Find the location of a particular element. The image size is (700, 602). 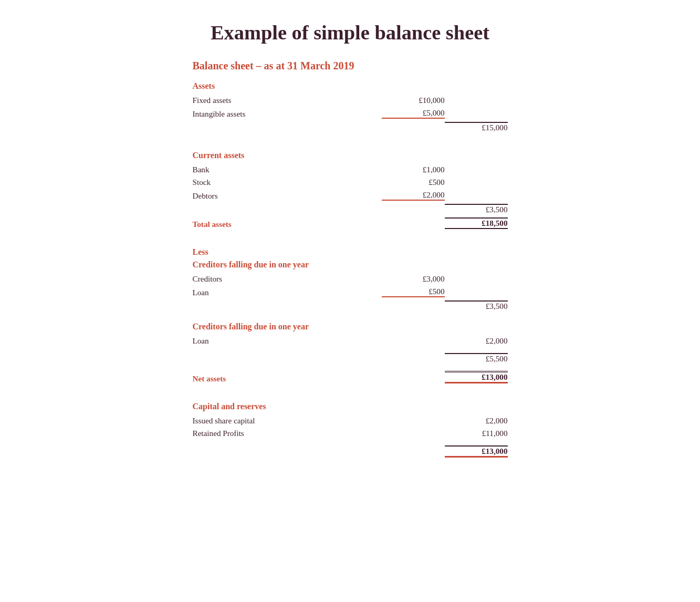

stock-label: Stock is located at coordinates (287, 182).